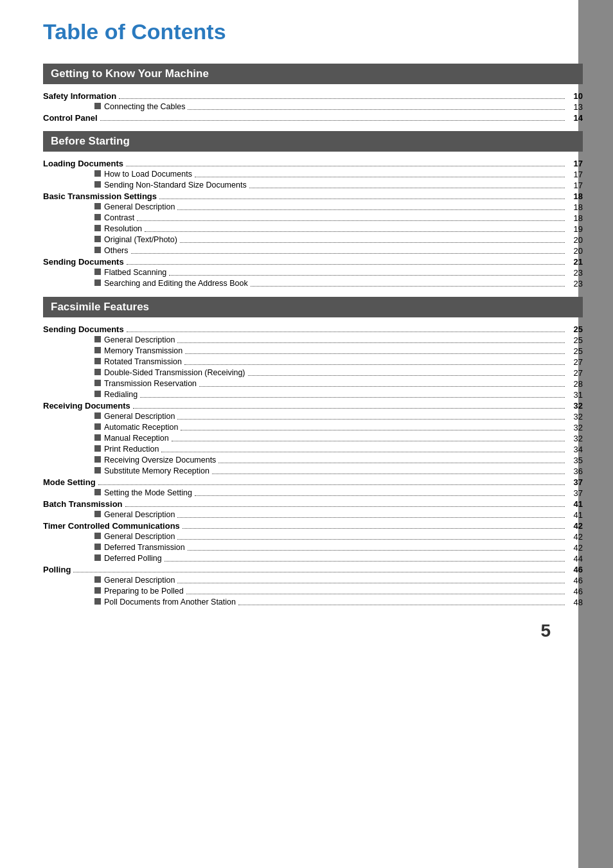 Image resolution: width=613 pixels, height=868 pixels. I want to click on entry-label-general-desc-sd: General Description, so click(139, 340).